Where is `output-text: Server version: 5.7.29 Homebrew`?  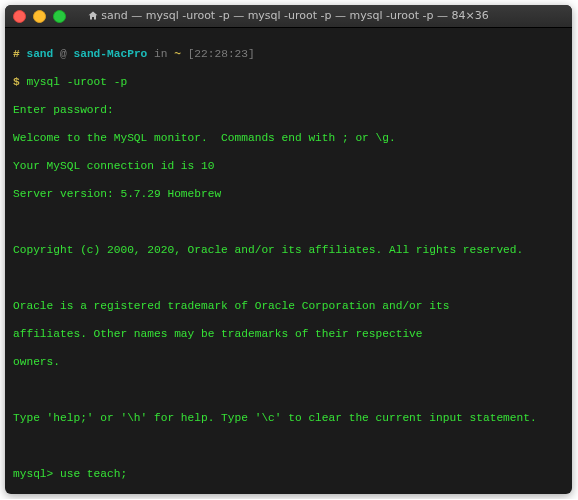
output-text: Server version: 5.7.29 Homebrew is located at coordinates (288, 194).